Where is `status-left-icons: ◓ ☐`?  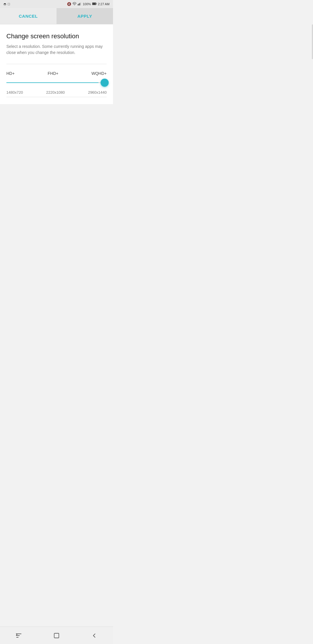 status-left-icons: ◓ ☐ is located at coordinates (7, 4).